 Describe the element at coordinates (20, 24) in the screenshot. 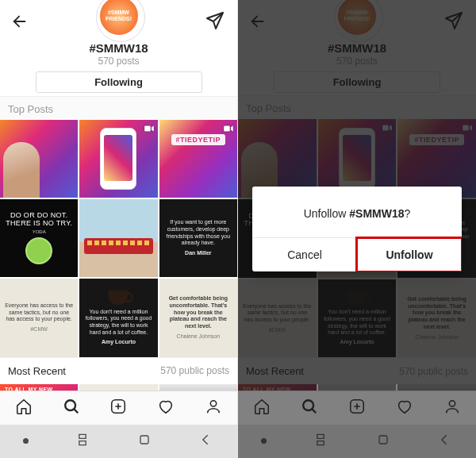

I see `back-arrow-icon` at that location.